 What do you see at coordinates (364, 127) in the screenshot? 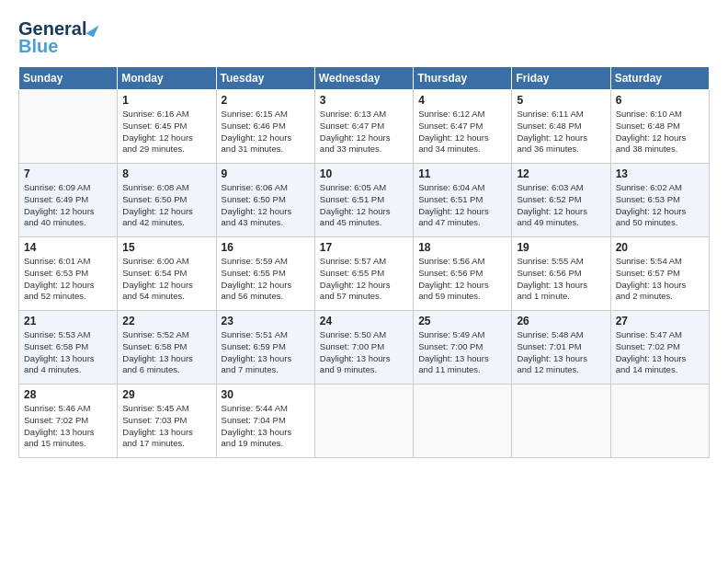
I see `calendar-cell: 3Sunrise: 6:13 AM Sunset: 6:47 PM Daylig…` at bounding box center [364, 127].